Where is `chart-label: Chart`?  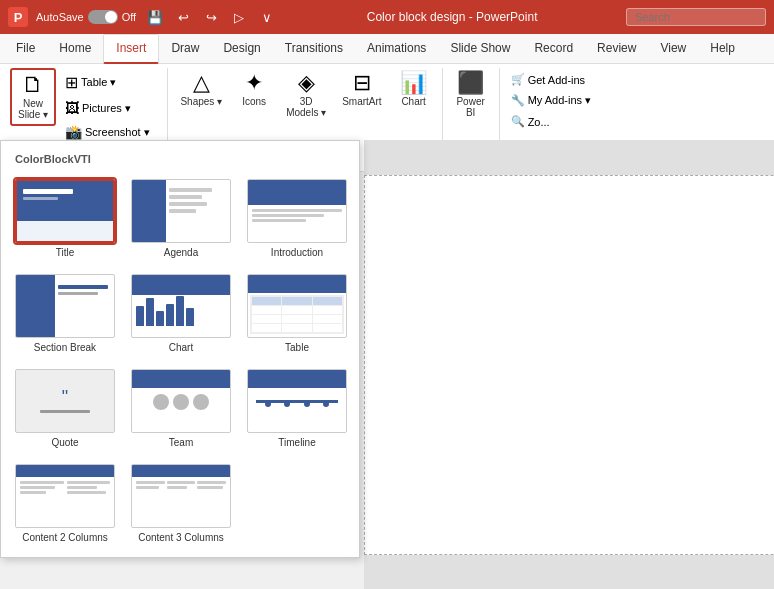
chart-label: Chart is located at coordinates (413, 102).